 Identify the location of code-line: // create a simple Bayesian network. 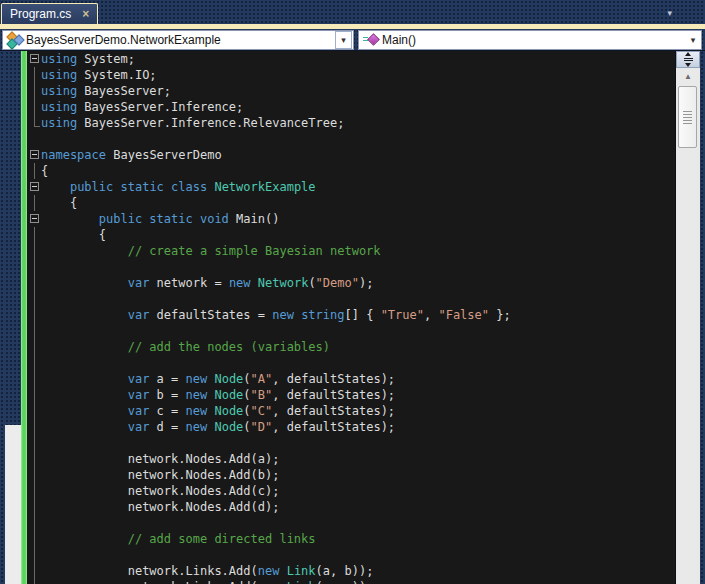
(351, 251).